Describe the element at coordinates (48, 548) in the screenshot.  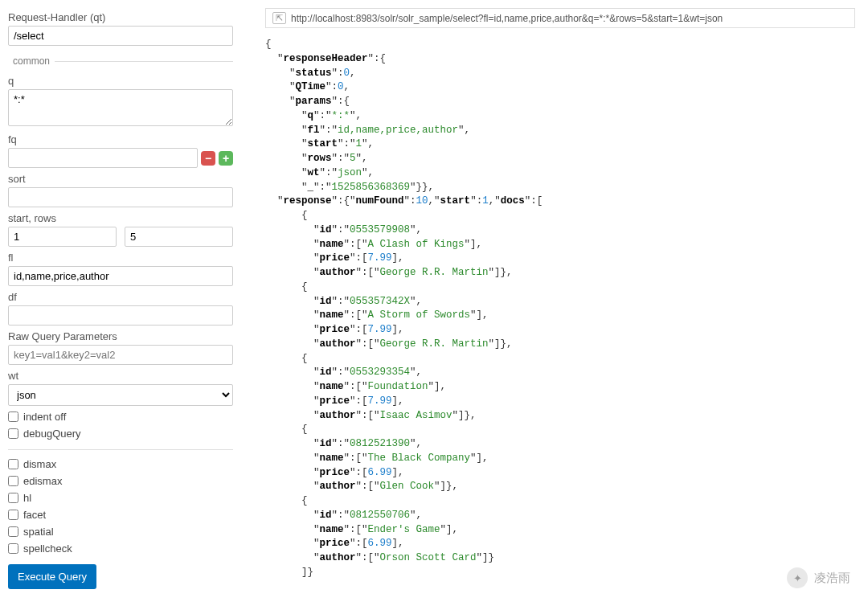
I see `spellcheck-label: spellcheck` at that location.